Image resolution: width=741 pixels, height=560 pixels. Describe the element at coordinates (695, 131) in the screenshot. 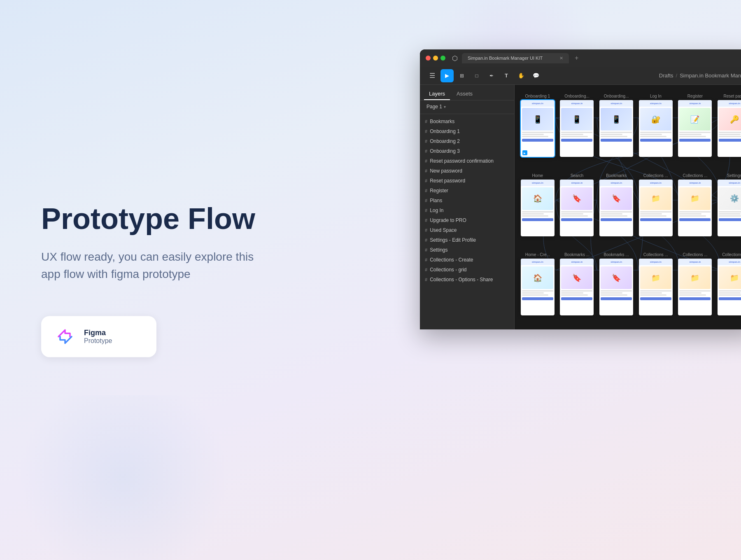

I see `canvas-frame: Register simpan.in 📝` at that location.